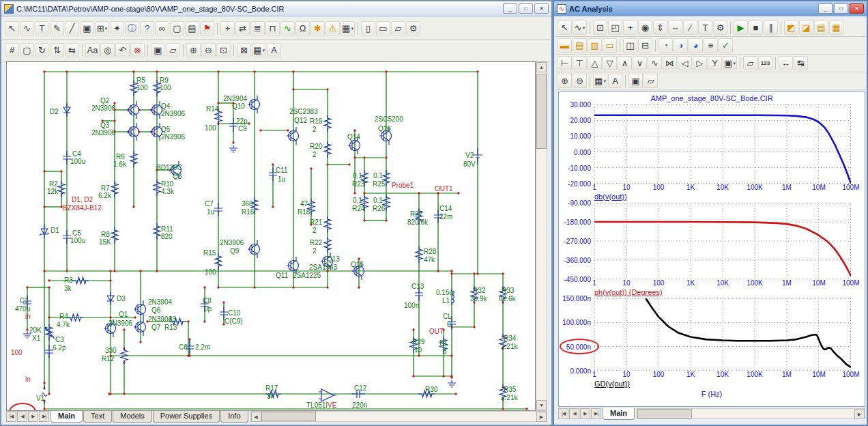  What do you see at coordinates (837, 27) in the screenshot?
I see `watch-button: ▦` at bounding box center [837, 27].